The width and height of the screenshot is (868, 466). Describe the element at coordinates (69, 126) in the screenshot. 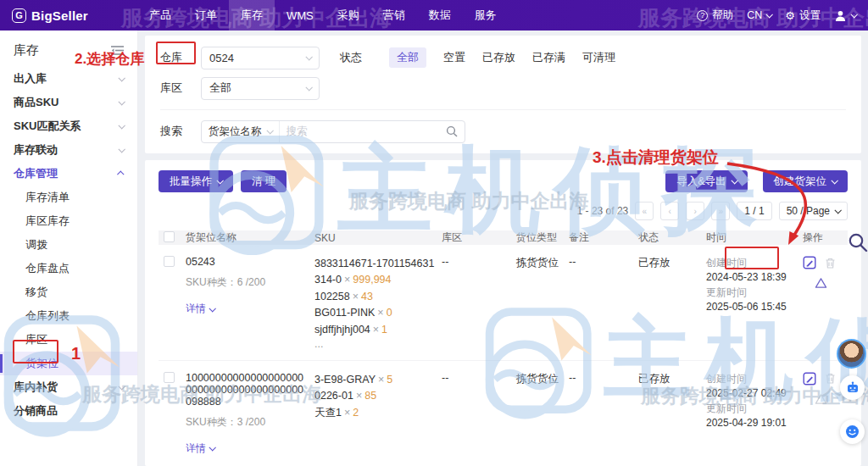

I see `sidebar-item-sku-match: SKU匹配关系` at that location.